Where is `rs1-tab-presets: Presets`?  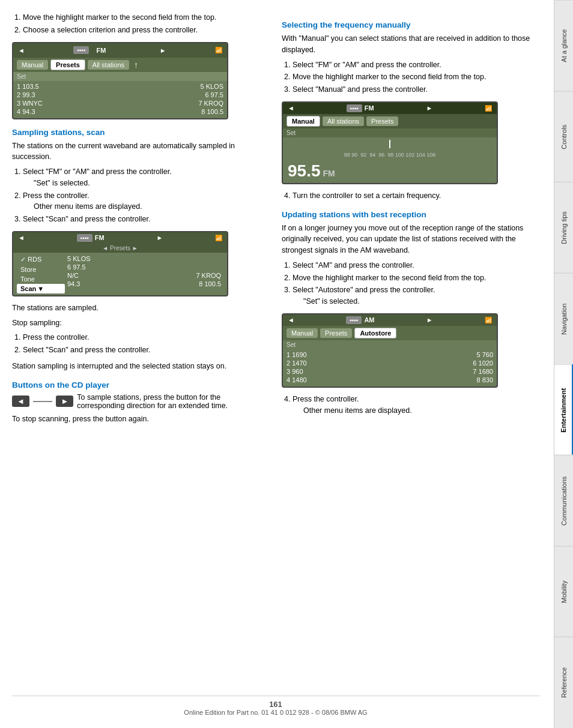 rs1-tab-presets: Presets is located at coordinates (68, 65).